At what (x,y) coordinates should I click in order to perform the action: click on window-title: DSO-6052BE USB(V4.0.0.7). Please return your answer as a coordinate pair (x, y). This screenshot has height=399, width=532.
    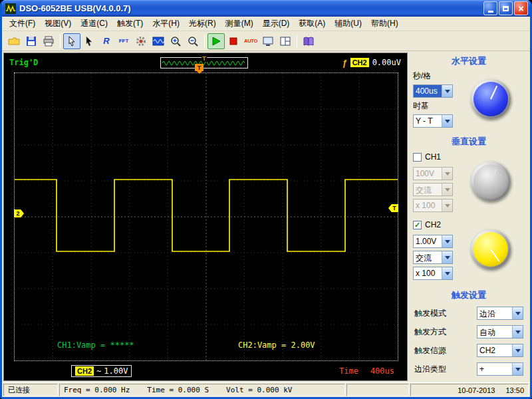
    Looking at the image, I should click on (251, 8).